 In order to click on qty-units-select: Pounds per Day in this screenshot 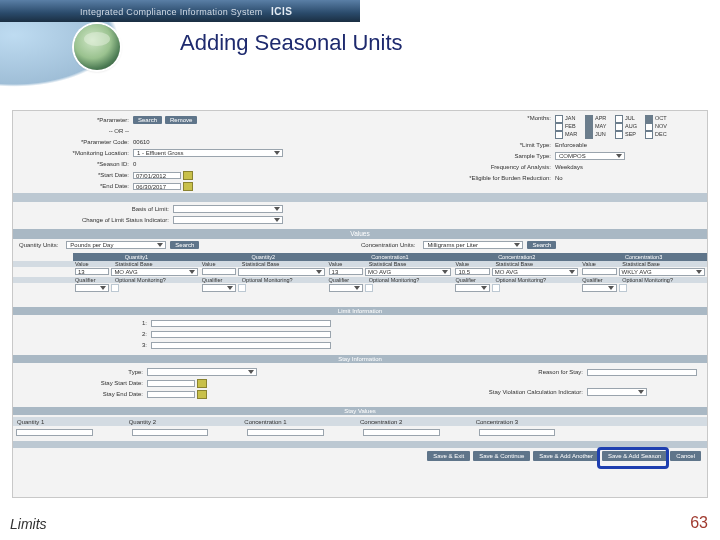, I will do `click(116, 245)`.